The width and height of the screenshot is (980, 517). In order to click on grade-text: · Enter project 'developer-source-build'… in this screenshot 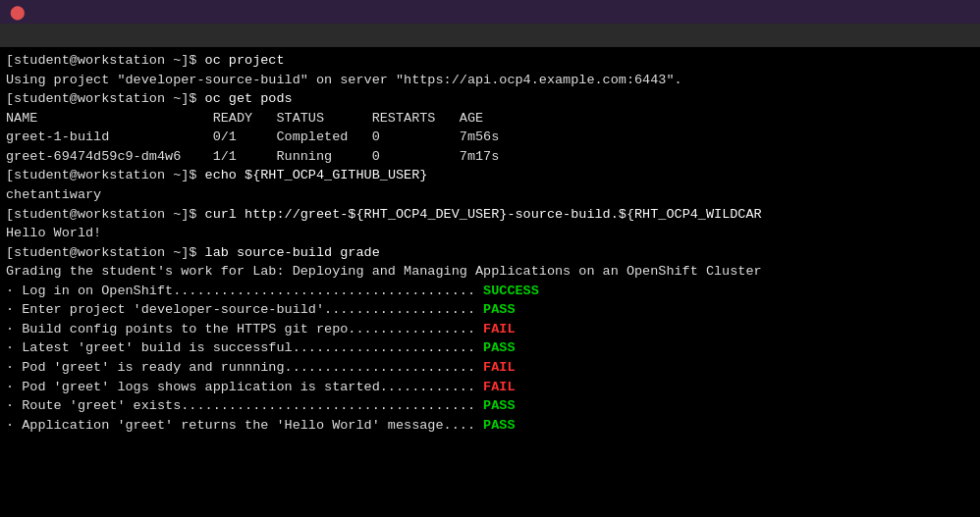, I will do `click(245, 310)`.